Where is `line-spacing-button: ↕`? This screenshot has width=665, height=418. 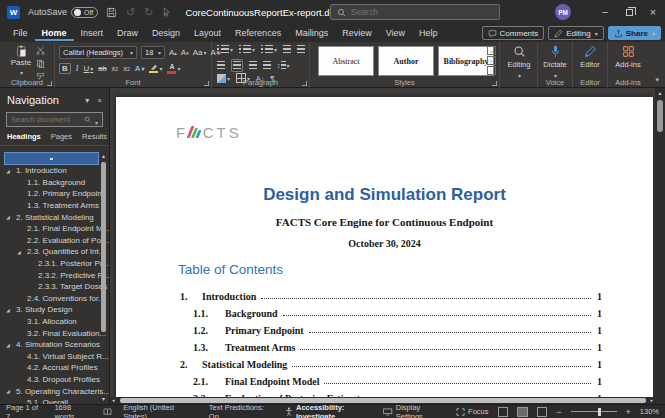
line-spacing-button: ↕ is located at coordinates (284, 66).